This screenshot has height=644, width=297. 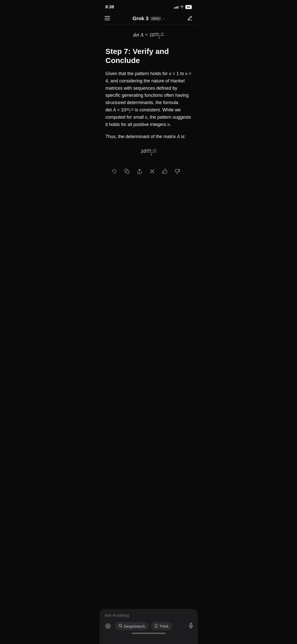 What do you see at coordinates (182, 7) in the screenshot?
I see `wifi-icon` at bounding box center [182, 7].